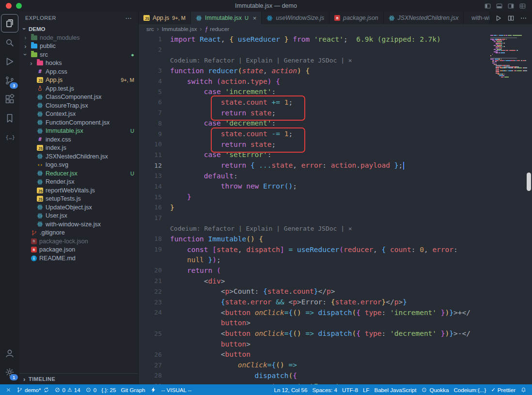 The width and height of the screenshot is (532, 395). What do you see at coordinates (47, 46) in the screenshot?
I see `tree-item-label: public` at bounding box center [47, 46].